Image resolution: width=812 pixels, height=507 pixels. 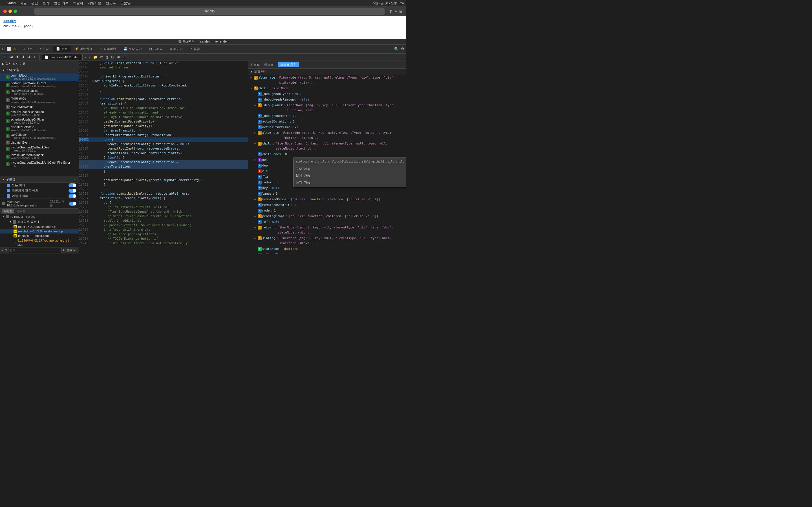 What do you see at coordinates (71, 250) in the screenshot?
I see `all-filter-select: 모두` at bounding box center [71, 250].